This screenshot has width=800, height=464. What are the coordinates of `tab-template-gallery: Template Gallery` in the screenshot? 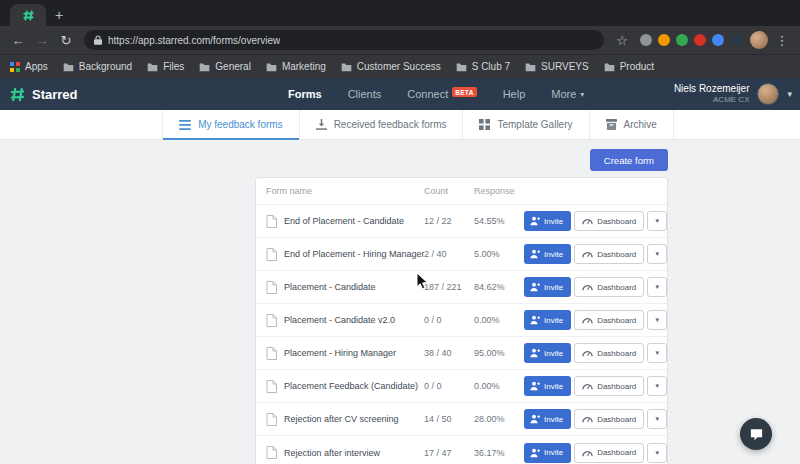 It's located at (525, 124).